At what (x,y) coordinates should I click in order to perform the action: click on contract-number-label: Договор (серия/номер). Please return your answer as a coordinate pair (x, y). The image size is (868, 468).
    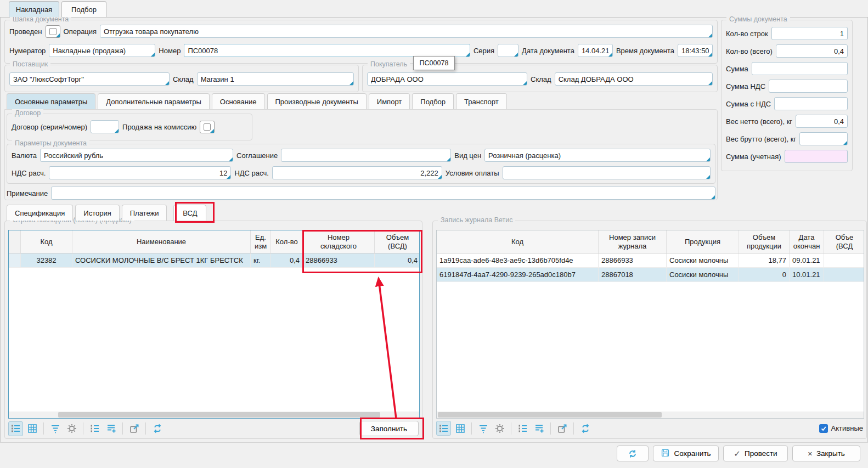
    Looking at the image, I should click on (49, 127).